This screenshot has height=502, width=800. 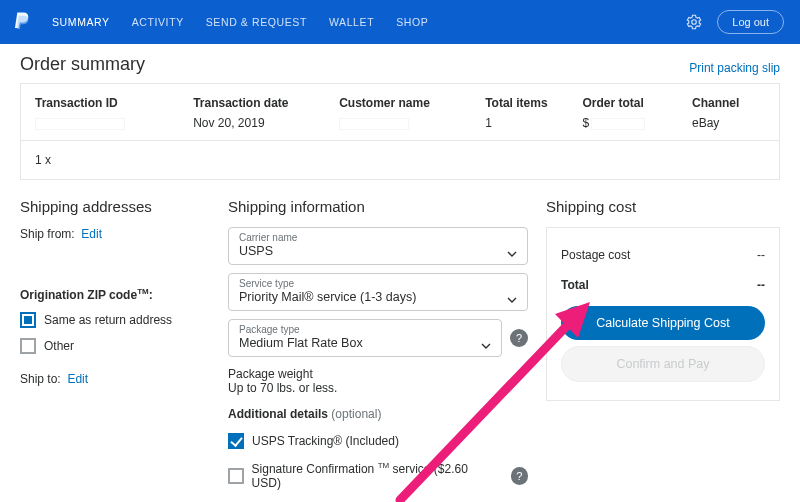 I want to click on postage-cost-label: Postage cost, so click(x=596, y=255).